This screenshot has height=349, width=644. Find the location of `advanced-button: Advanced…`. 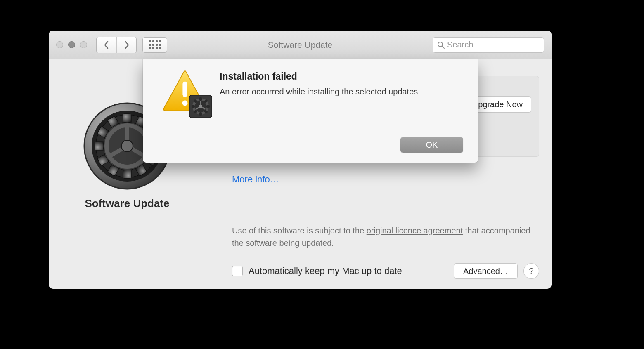

advanced-button: Advanced… is located at coordinates (485, 271).